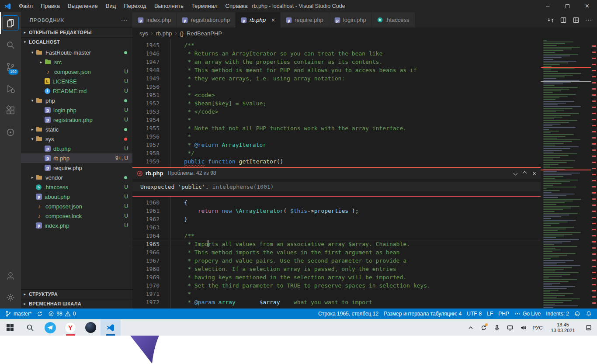 The image size is (597, 364). Describe the element at coordinates (337, 244) in the screenshot. I see `code-line-1965: 1965 * Imports all values from an associ…` at that location.